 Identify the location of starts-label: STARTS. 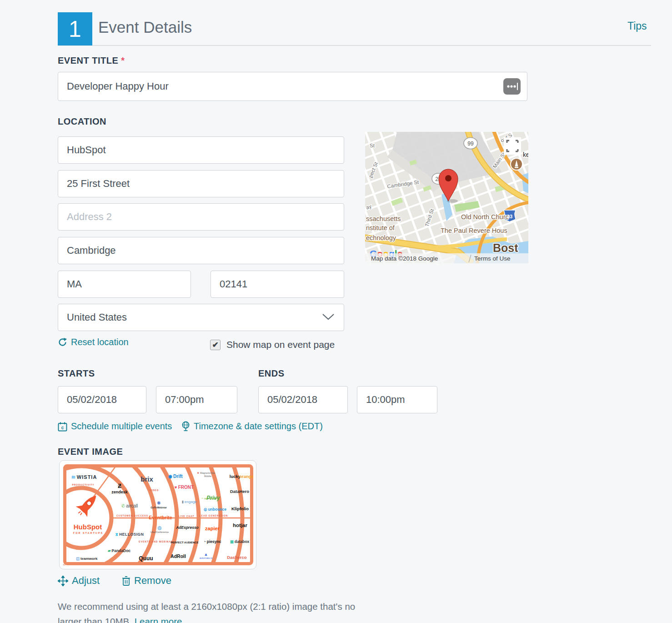
(76, 374).